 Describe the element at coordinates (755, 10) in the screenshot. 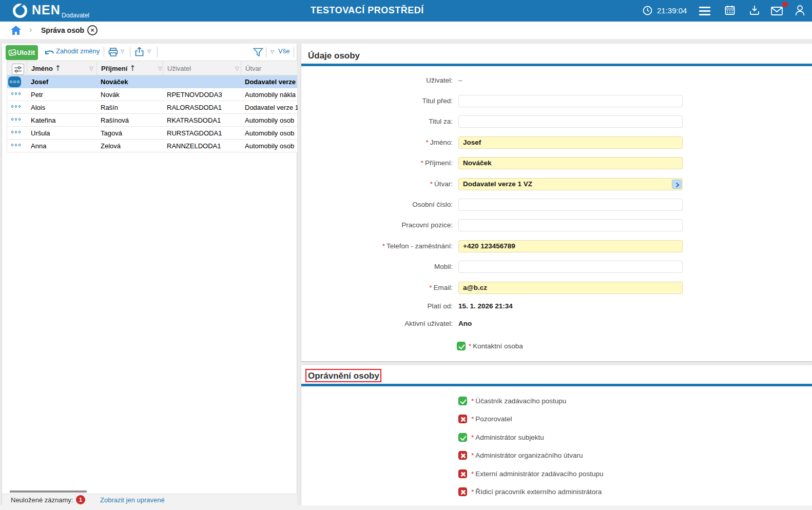

I see `download-icon` at that location.